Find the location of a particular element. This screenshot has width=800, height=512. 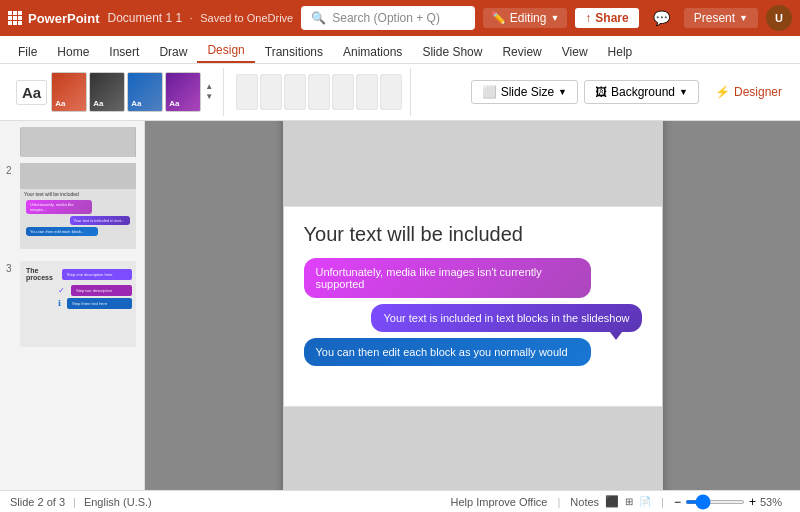

slide-3-purple-block-2: Step two description is located at coordinates (102, 290).